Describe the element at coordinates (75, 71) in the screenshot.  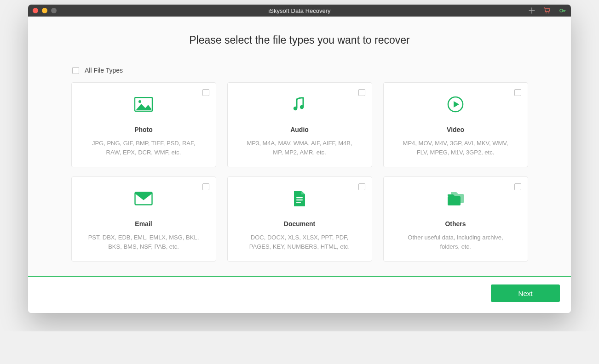
I see `all-file-types-checkbox` at that location.